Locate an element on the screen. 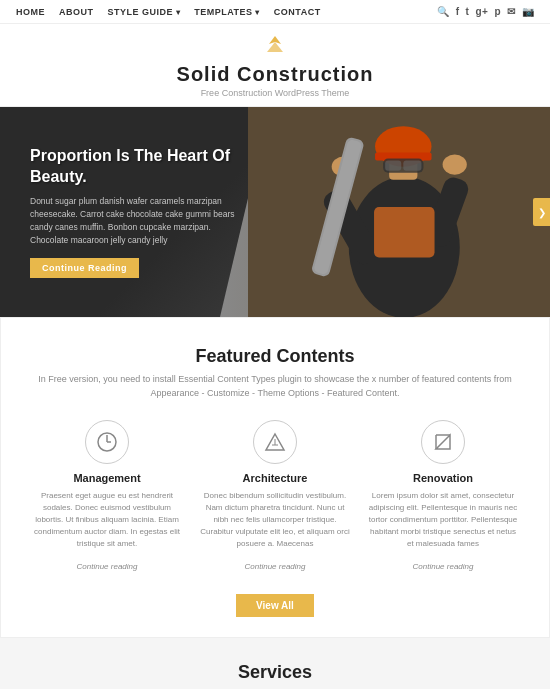 Image resolution: width=550 pixels, height=689 pixels. logo-icon is located at coordinates (275, 48).